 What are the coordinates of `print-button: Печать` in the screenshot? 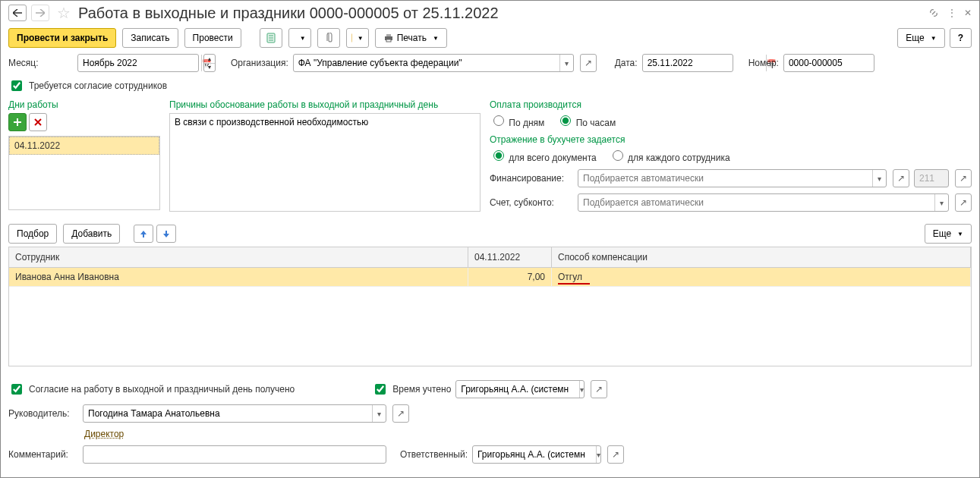 It's located at (411, 38).